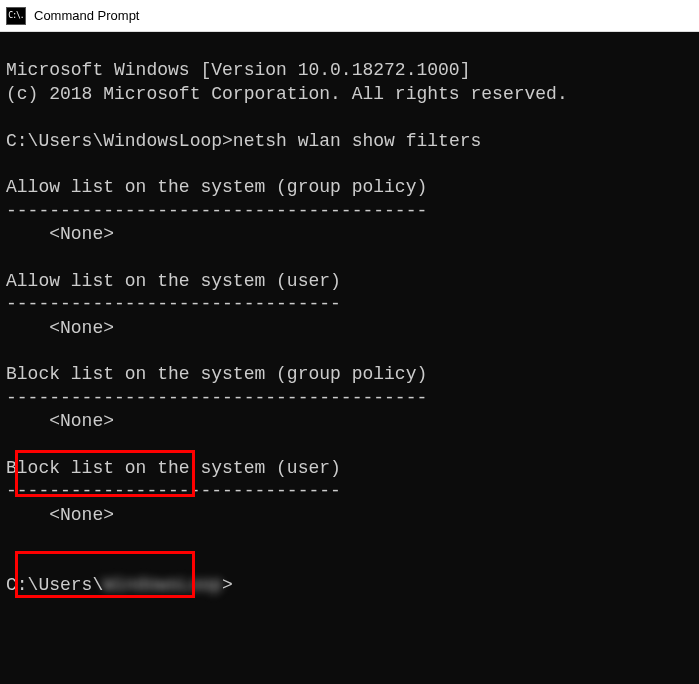 Image resolution: width=699 pixels, height=684 pixels. What do you see at coordinates (120, 141) in the screenshot?
I see `prompt-path: C:\Users\WindowsLoop>` at bounding box center [120, 141].